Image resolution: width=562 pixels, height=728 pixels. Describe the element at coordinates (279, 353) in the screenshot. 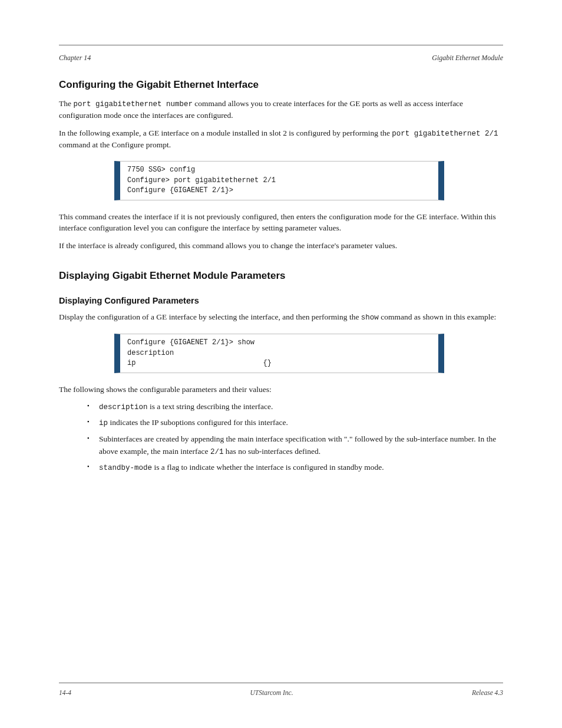

I see `code-block-show: Configure {GIGAENET 2/1}> show descripti…` at that location.